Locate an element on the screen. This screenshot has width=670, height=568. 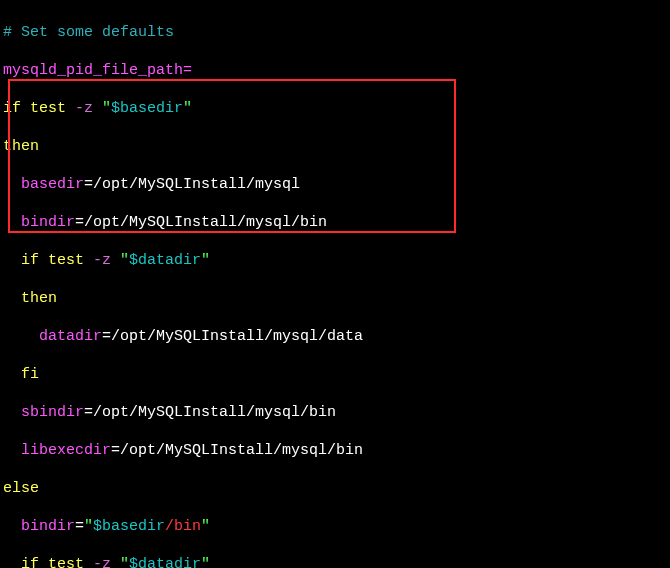
code-line: if test -z "$basedir" is located at coordinates (335, 108).